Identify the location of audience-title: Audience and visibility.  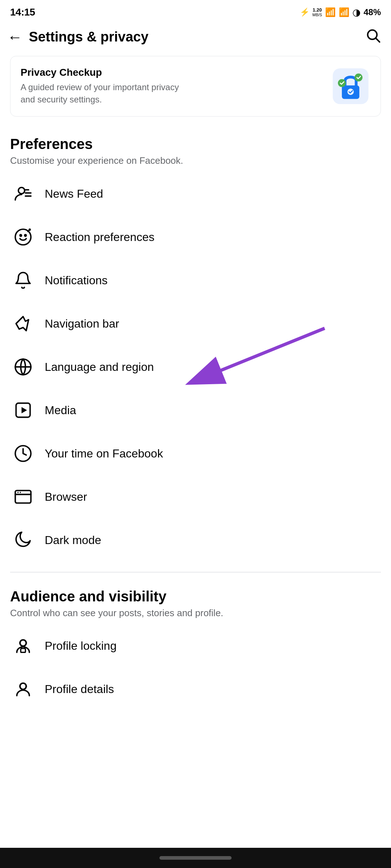
(196, 597).